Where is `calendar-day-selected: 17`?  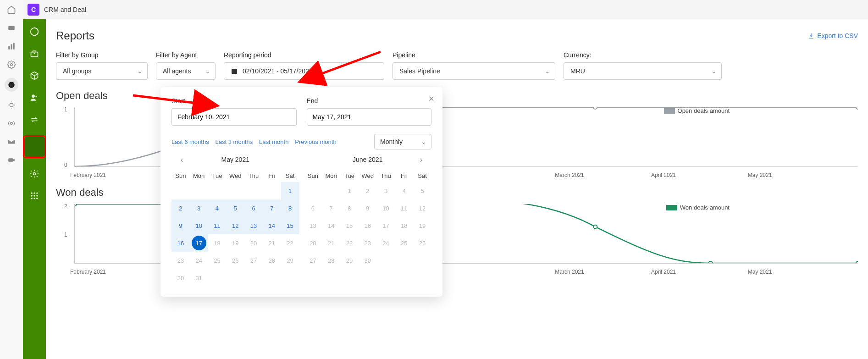 calendar-day-selected: 17 is located at coordinates (199, 243).